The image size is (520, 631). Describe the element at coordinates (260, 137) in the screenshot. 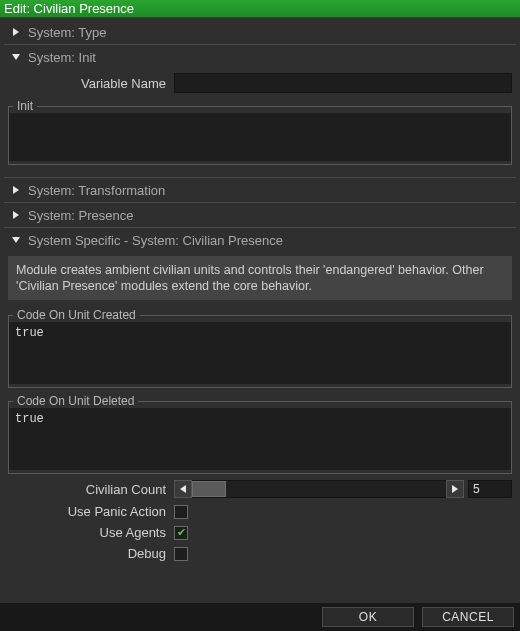

I see `init-code-input` at that location.